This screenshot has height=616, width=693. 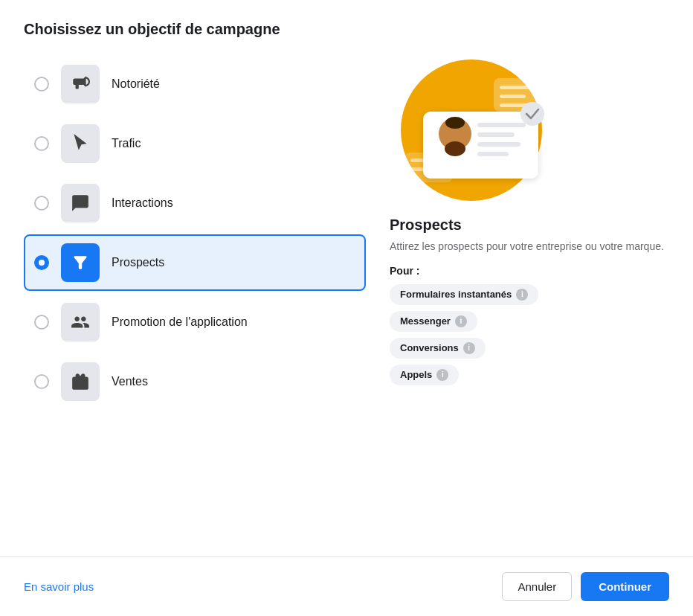 What do you see at coordinates (430, 348) in the screenshot?
I see `tag-conversions-label: Conversions` at bounding box center [430, 348].